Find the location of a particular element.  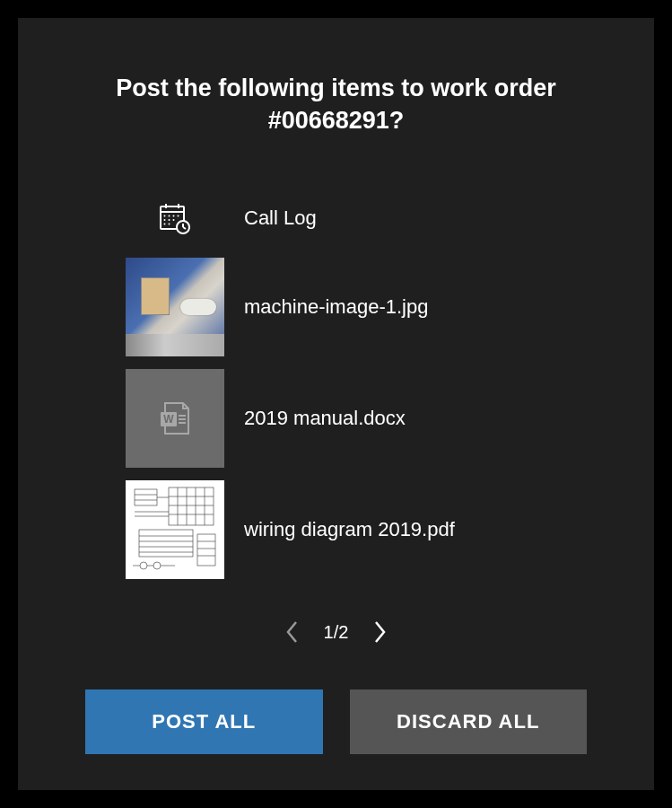

discard-all-button: DISCARD ALL is located at coordinates (468, 722).